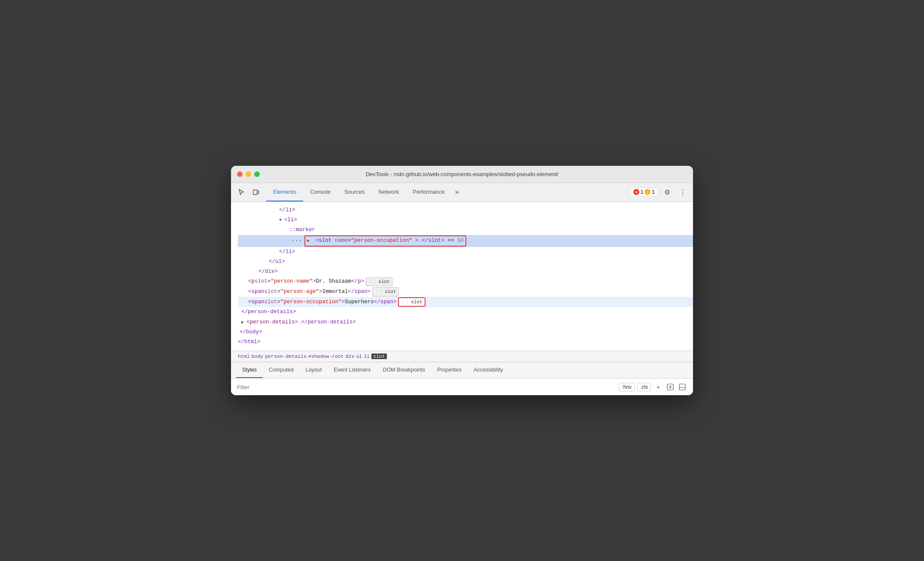 Image resolution: width=924 pixels, height=561 pixels. I want to click on tab-accessibility: Accessibility, so click(488, 370).